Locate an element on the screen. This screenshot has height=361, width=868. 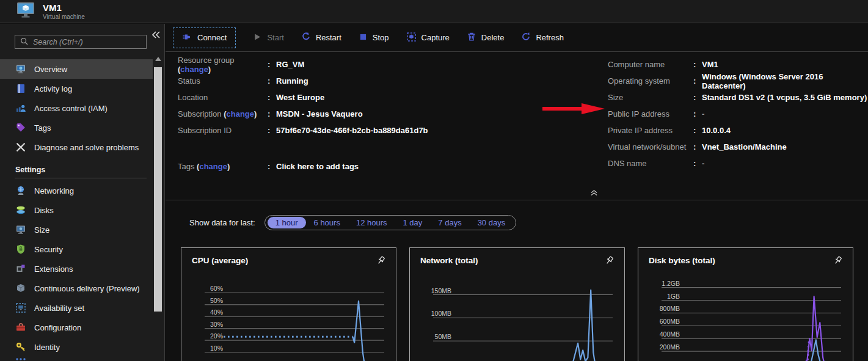
subscription-link: MSDN - Jesus Vaquero is located at coordinates (319, 114).